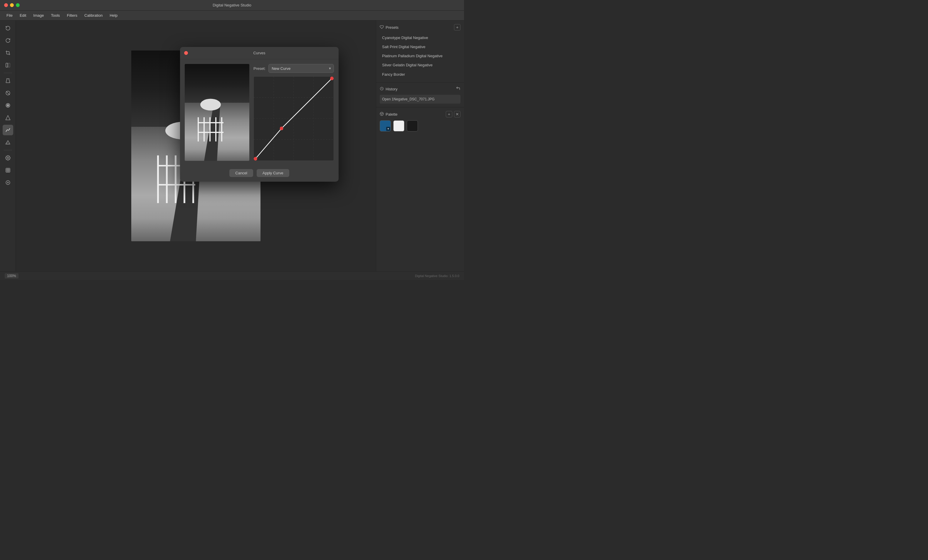 This screenshot has height=560, width=928. I want to click on swatch-black, so click(412, 126).